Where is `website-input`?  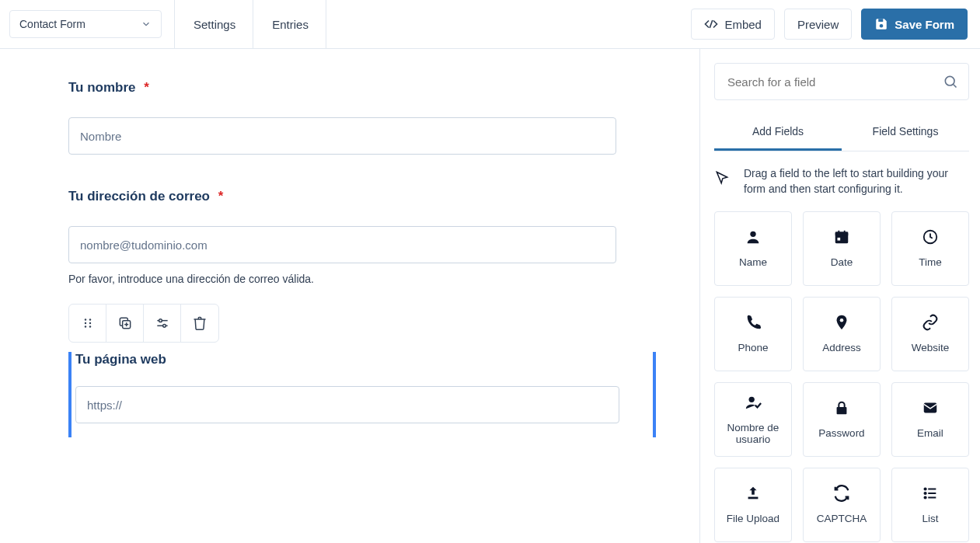 website-input is located at coordinates (347, 405).